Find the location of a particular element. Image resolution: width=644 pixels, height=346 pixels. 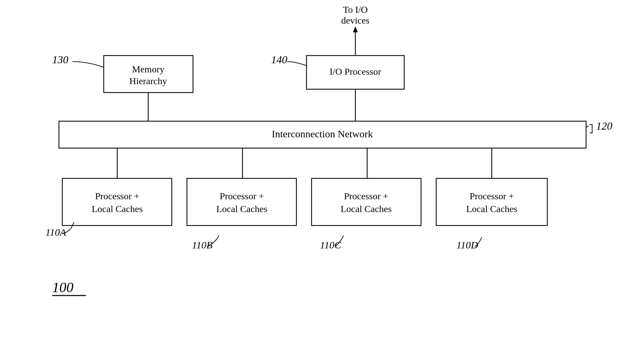

processor-110c-box is located at coordinates (366, 202).